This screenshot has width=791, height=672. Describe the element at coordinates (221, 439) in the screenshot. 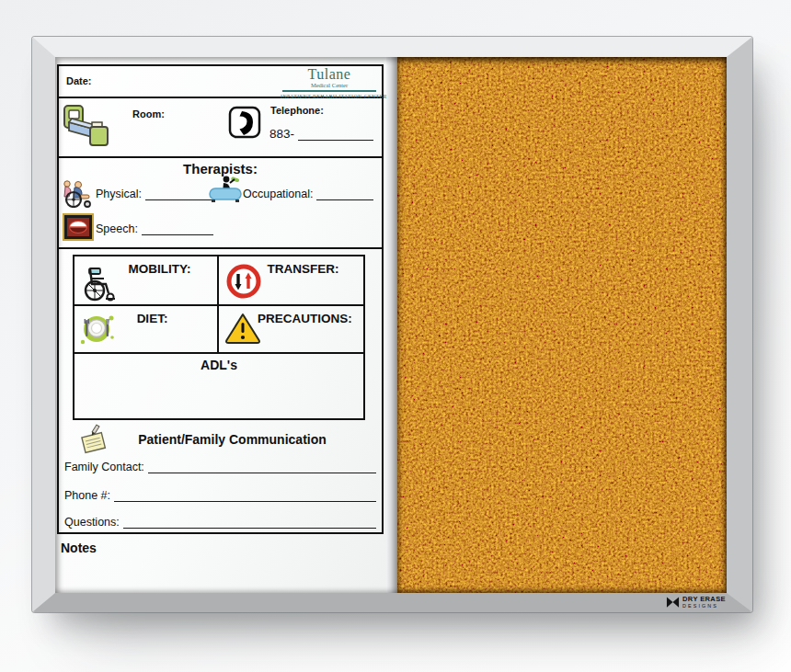

I see `communication-heading: Patient/Family Communication` at that location.